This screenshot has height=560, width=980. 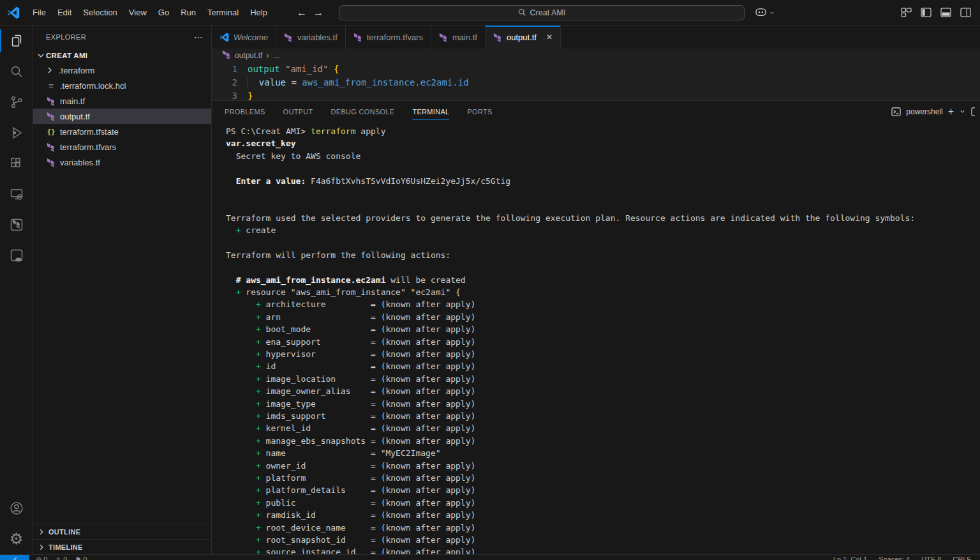 I want to click on tree-item-terraform-tfstate: {}terraform.tfstate, so click(x=122, y=132).